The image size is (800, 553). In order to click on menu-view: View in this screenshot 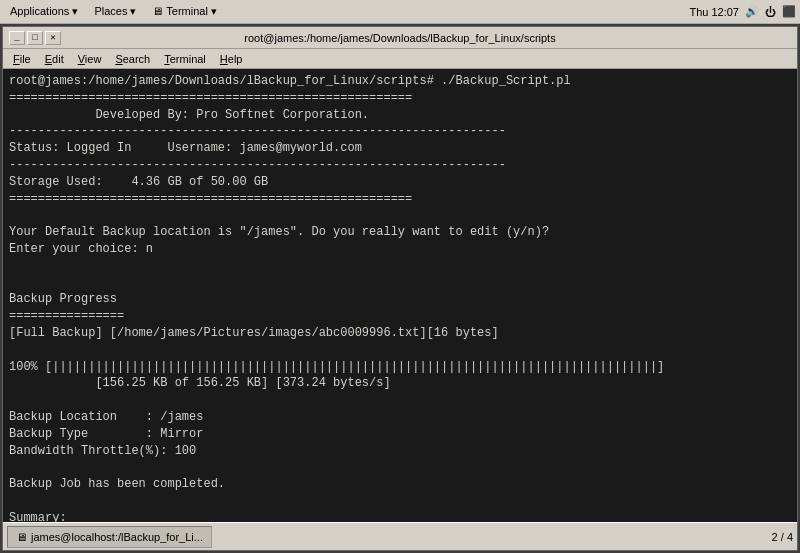, I will do `click(90, 59)`.